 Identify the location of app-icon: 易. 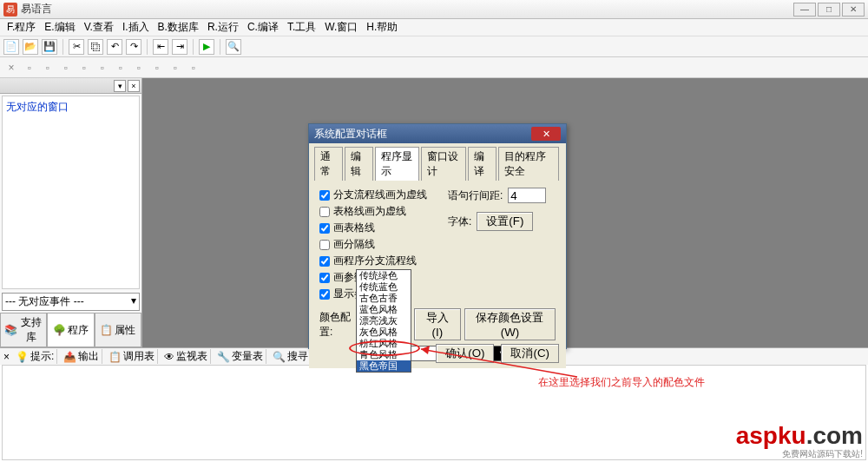
(10, 10).